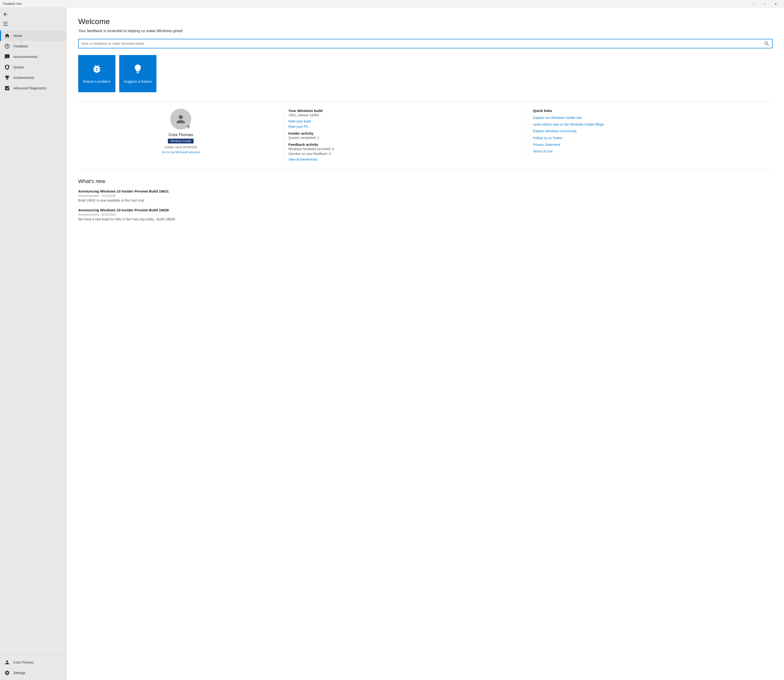 This screenshot has width=784, height=680. I want to click on sidebar-top: Home Feedback Announcements Quests, so click(33, 52).